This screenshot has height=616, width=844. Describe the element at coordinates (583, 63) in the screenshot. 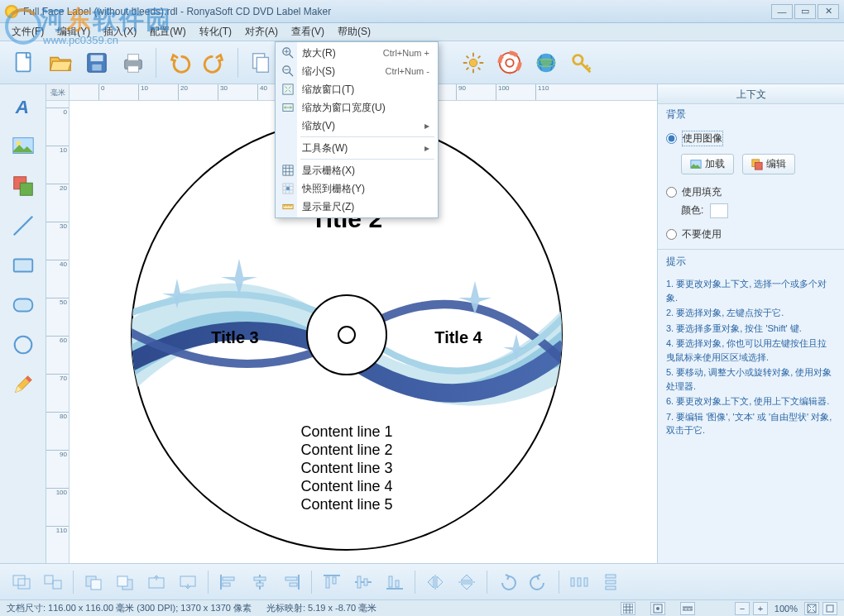

I see `key-button` at that location.